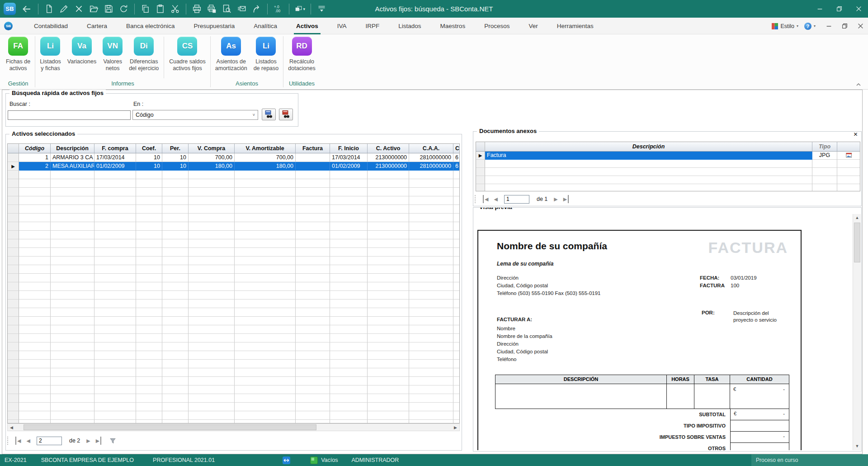 The image size is (868, 466). I want to click on new-document-icon, so click(49, 9).